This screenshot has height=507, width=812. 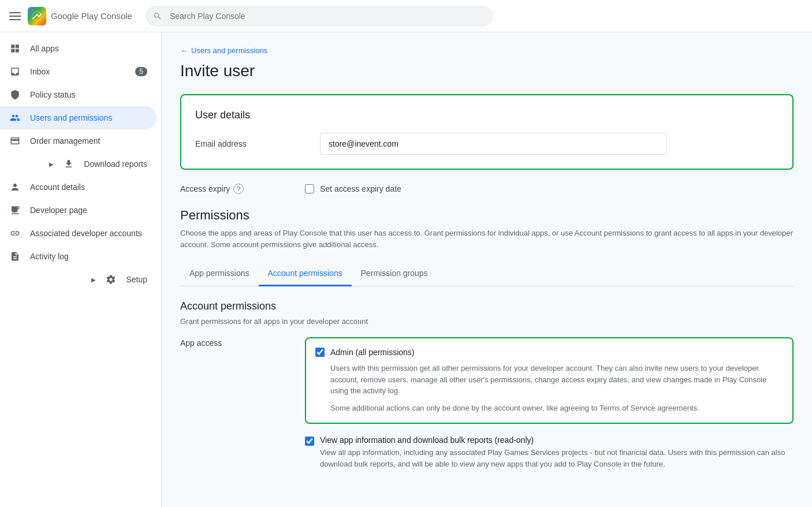 What do you see at coordinates (310, 441) in the screenshot?
I see `readonly-checkbox` at bounding box center [310, 441].